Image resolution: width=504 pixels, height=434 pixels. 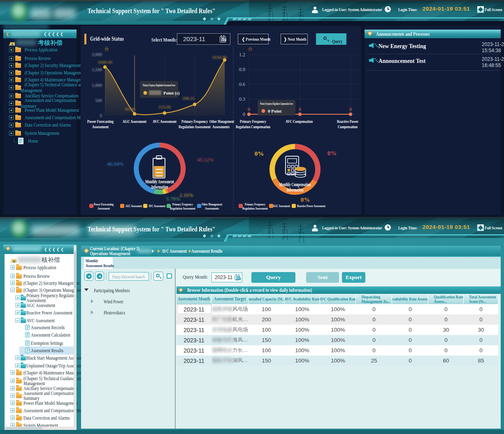 What do you see at coordinates (242, 99) in the screenshot?
I see `svg-text: 0.3` at bounding box center [242, 99].